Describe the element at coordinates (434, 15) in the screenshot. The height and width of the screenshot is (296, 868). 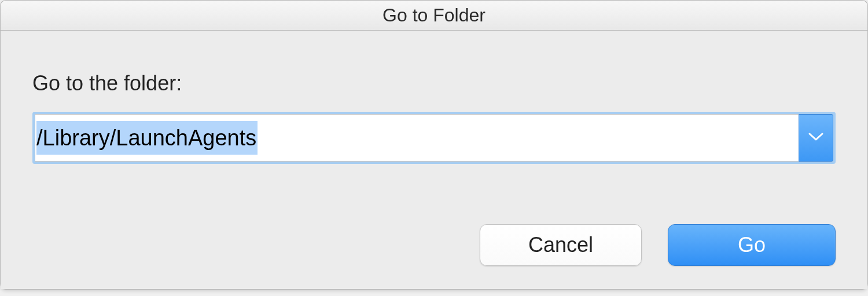
I see `dialog-title: Go to Folder` at that location.